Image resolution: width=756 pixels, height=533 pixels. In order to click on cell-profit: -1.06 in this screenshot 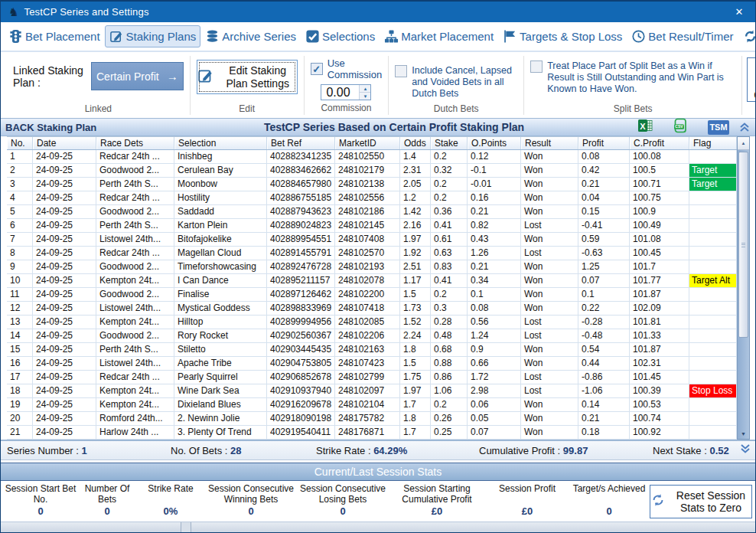, I will do `click(604, 391)`.